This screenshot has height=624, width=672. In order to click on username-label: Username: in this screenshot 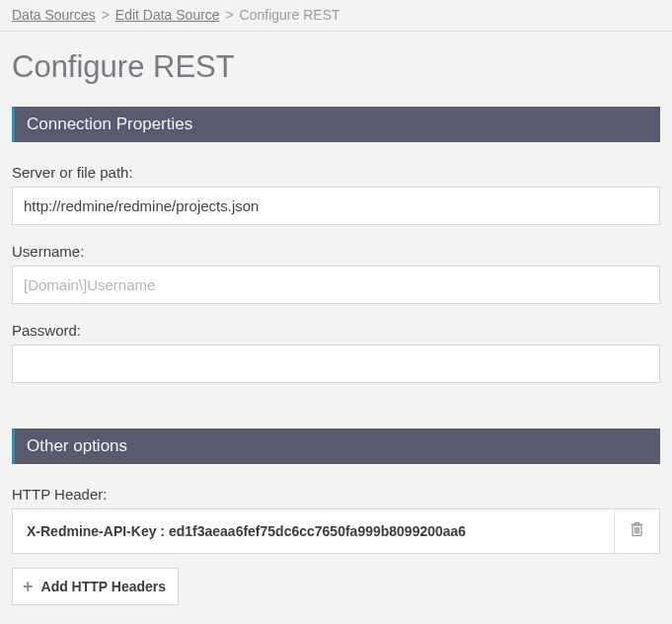, I will do `click(336, 251)`.